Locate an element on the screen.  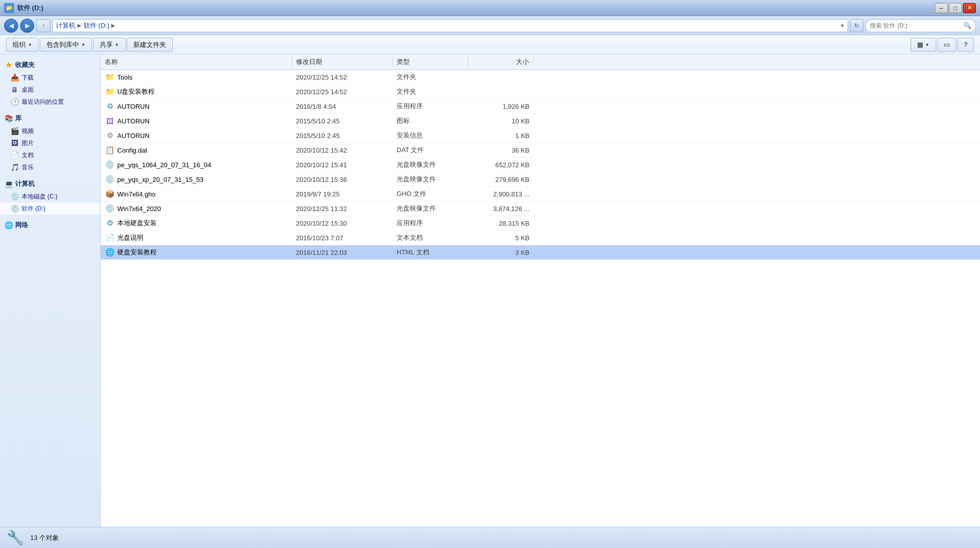
table-row: 📦 Win7x64.gho 2019/9/7 19:25 GHO 文件 2,90… is located at coordinates (541, 194).